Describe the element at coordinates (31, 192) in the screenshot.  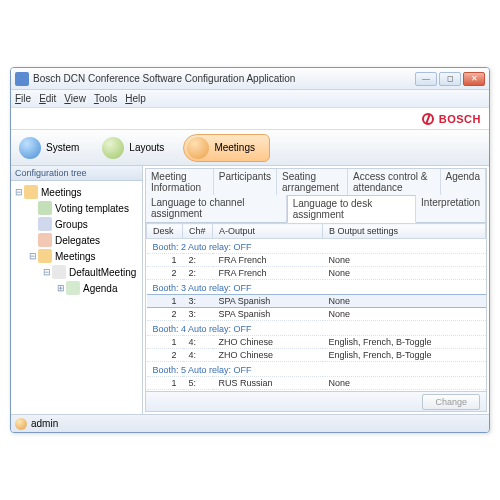
I see `folder-icon` at that location.